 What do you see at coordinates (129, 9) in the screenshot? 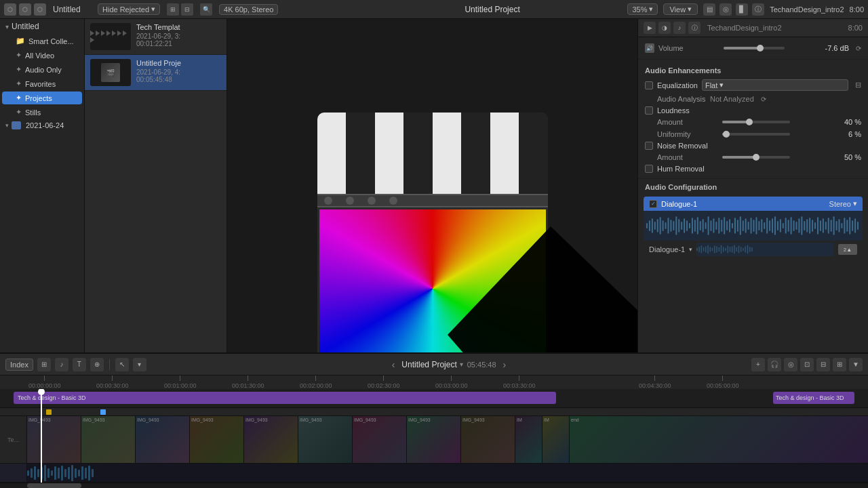
I see `hide-rejected-button: Hide Rejected ▾` at bounding box center [129, 9].